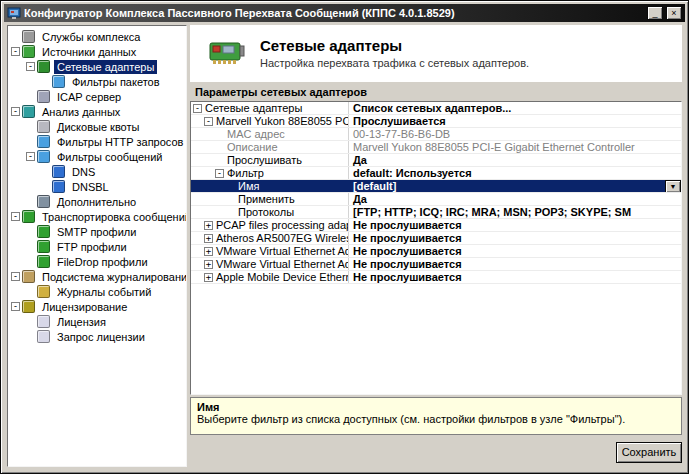  Describe the element at coordinates (97, 292) in the screenshot. I see `tree-item-event-logs: Журналы событий` at that location.